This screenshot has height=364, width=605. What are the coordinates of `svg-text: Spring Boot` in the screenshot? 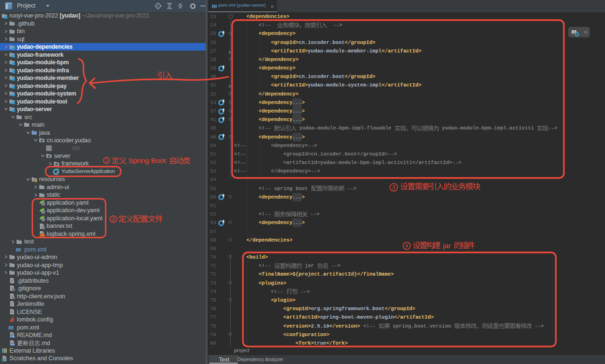 It's located at (147, 161).